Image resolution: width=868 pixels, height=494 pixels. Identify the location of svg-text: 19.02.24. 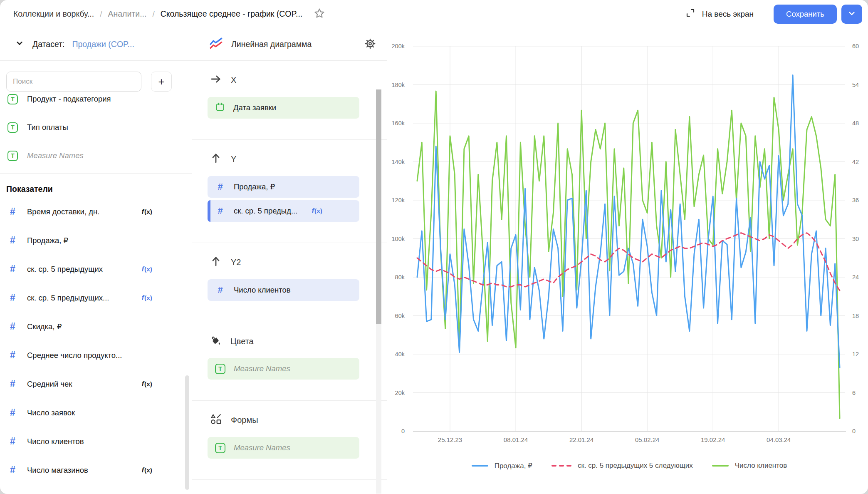
(713, 439).